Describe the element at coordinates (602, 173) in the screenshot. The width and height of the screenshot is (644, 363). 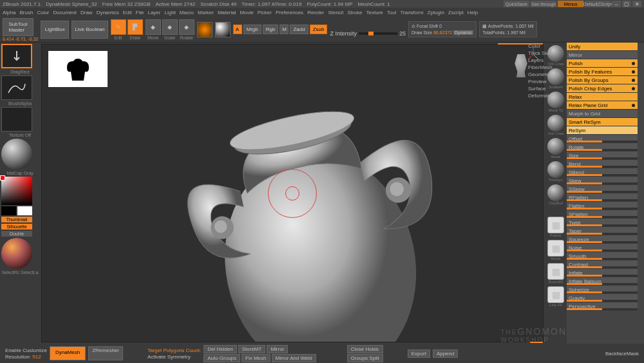
I see `deform-sbend: SBend` at that location.